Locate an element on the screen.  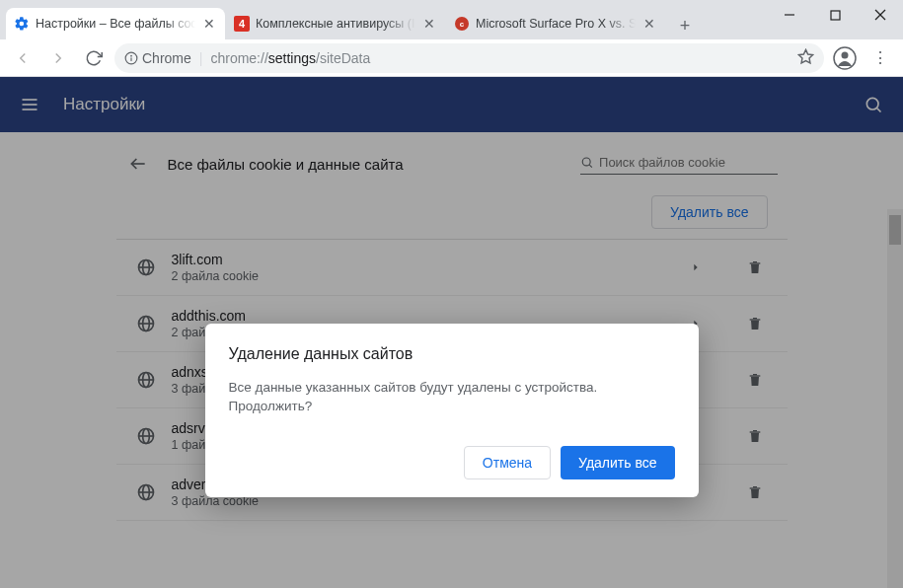
reload-button is located at coordinates (94, 58).